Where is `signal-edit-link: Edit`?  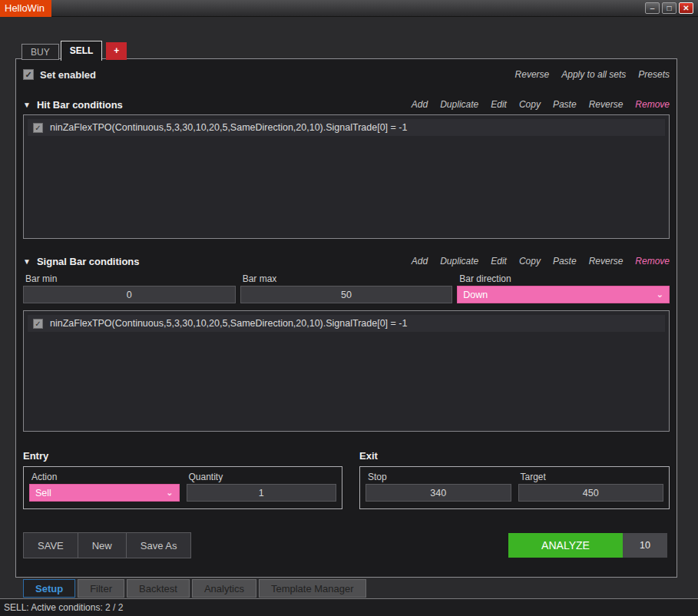
signal-edit-link: Edit is located at coordinates (499, 261).